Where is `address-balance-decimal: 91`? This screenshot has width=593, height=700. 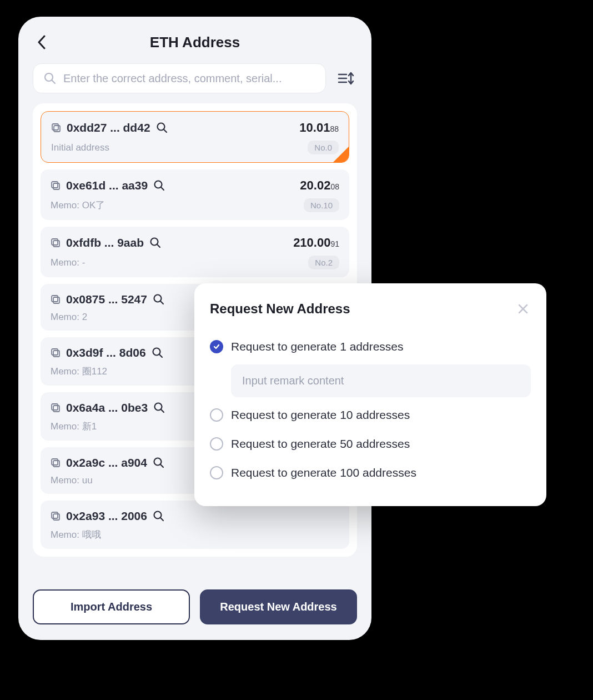 address-balance-decimal: 91 is located at coordinates (335, 244).